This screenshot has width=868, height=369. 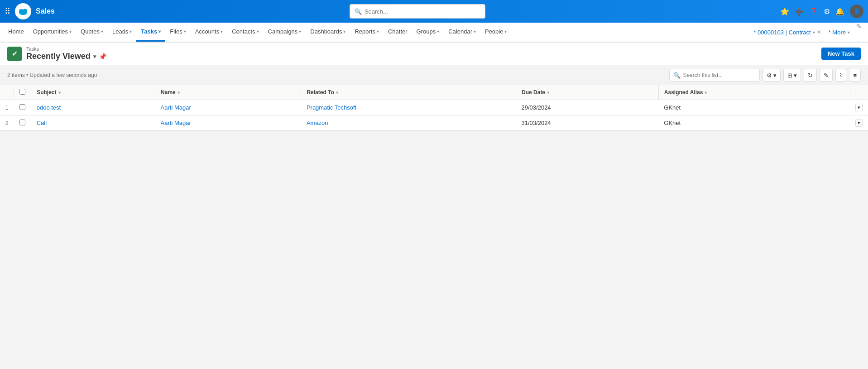 What do you see at coordinates (7, 92) in the screenshot?
I see `col-row-num` at bounding box center [7, 92].